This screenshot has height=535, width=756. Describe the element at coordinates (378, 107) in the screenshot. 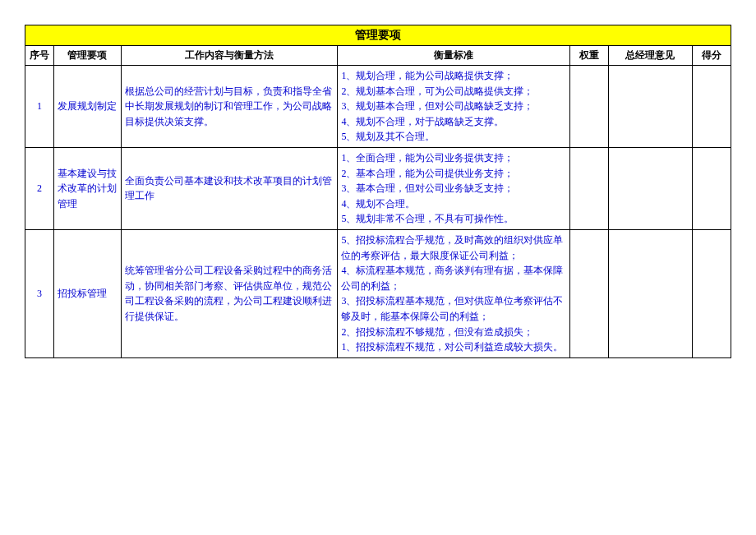

I see `table-row: 1发展规划制定根据总公司的经营计划与目标，负责和指导全省中长期发展规划的制订和管…` at that location.